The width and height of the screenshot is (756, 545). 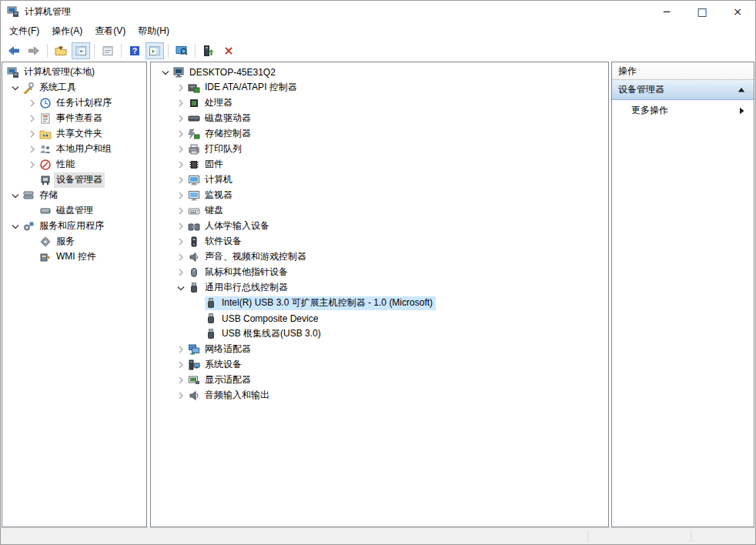 What do you see at coordinates (74, 165) in the screenshot?
I see `sidebar-item-performance: 性能` at bounding box center [74, 165].